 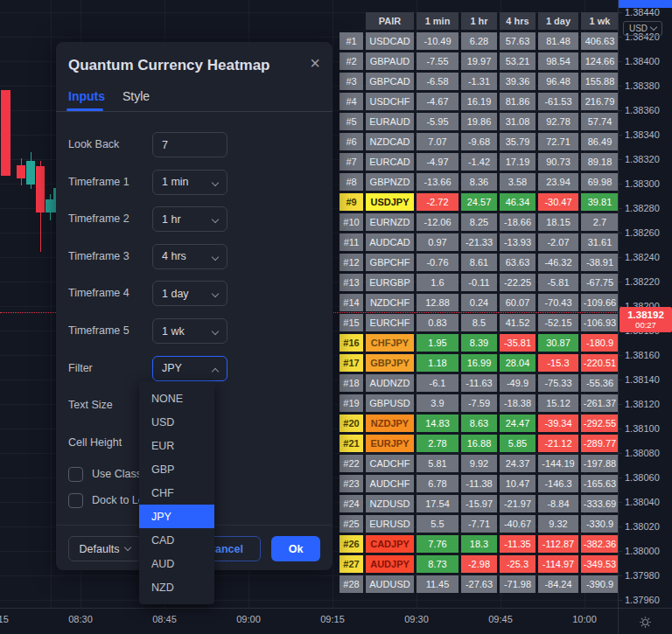 What do you see at coordinates (177, 493) in the screenshot?
I see `dropdown-item-chf: CHF` at bounding box center [177, 493].